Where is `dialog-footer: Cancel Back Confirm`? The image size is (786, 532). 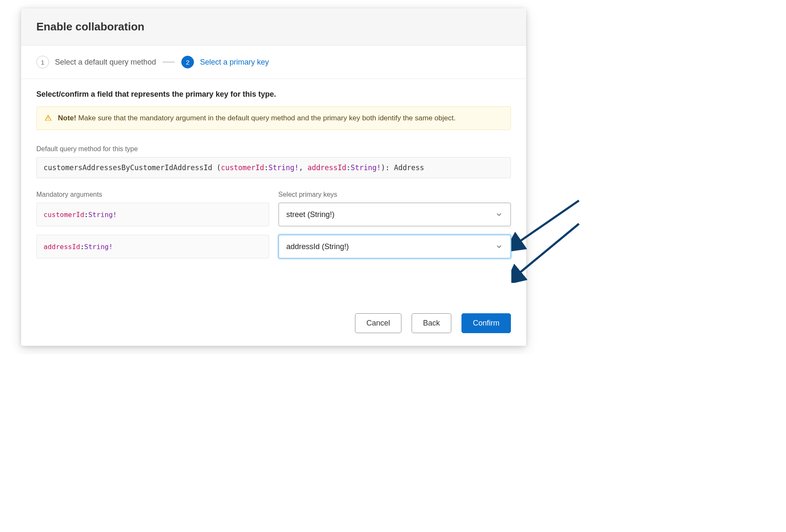 dialog-footer: Cancel Back Confirm is located at coordinates (274, 312).